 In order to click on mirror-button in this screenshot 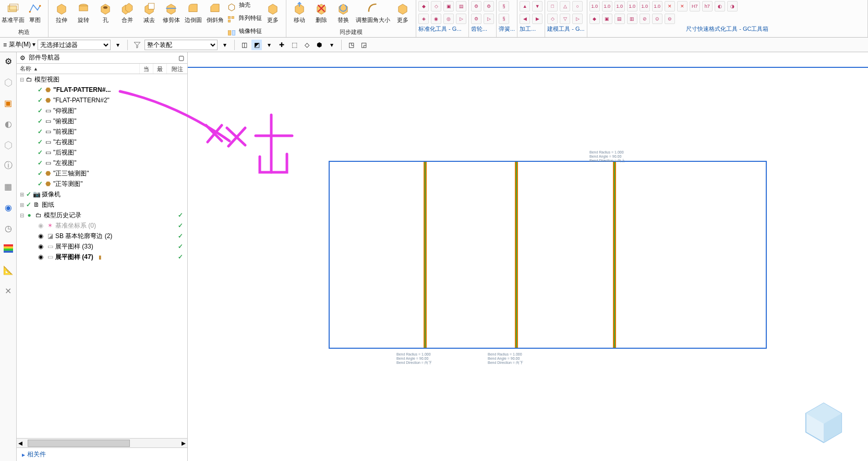, I will do `click(232, 33)`.